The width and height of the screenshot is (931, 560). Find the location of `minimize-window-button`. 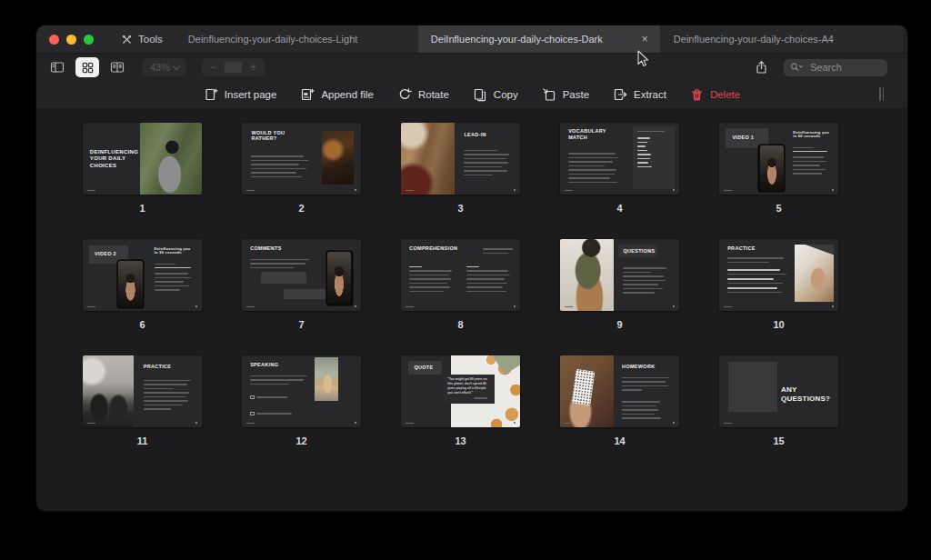

minimize-window-button is located at coordinates (71, 40).